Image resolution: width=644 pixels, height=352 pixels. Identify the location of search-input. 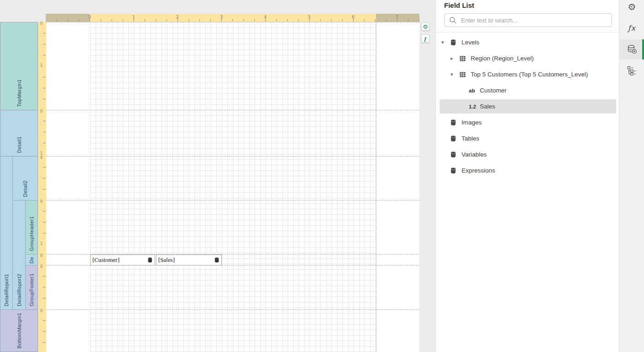
(534, 20).